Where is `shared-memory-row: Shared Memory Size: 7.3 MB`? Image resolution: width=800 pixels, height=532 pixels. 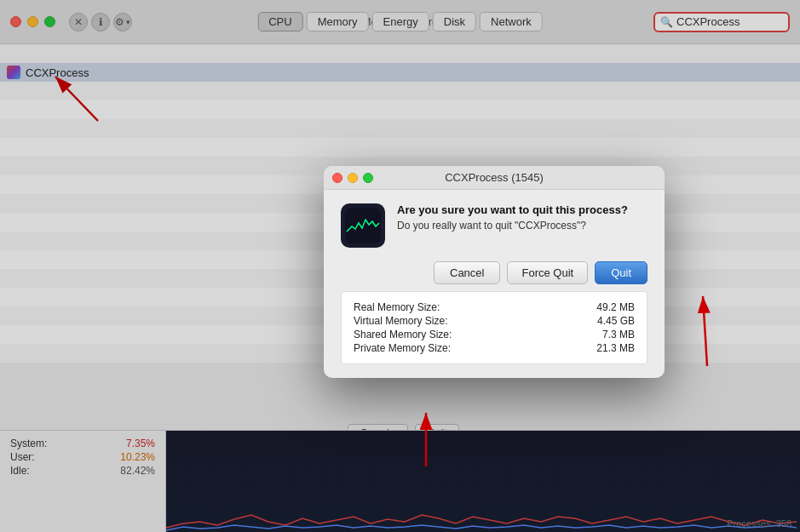
shared-memory-row: Shared Memory Size: 7.3 MB is located at coordinates (494, 335).